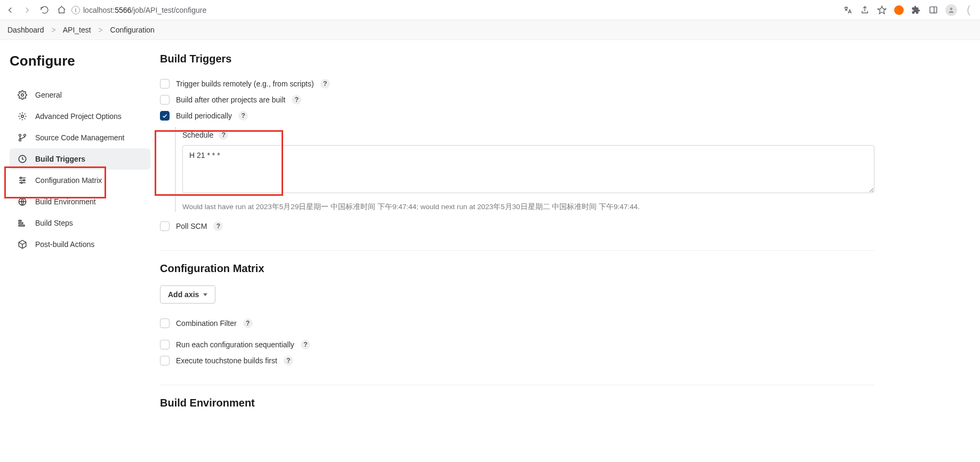 Image resolution: width=980 pixels, height=462 pixels. I want to click on panel-icon, so click(933, 10).